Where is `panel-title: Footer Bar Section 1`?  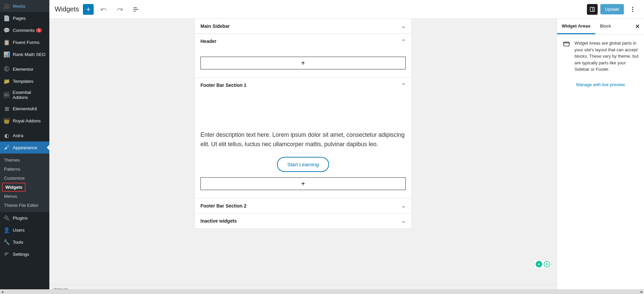 panel-title: Footer Bar Section 1 is located at coordinates (224, 85).